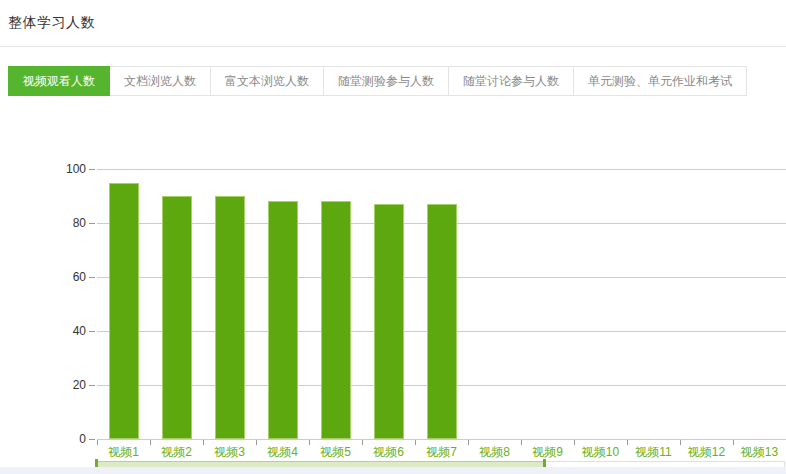 The width and height of the screenshot is (786, 474). I want to click on y-axis-label: 100, so click(66, 169).